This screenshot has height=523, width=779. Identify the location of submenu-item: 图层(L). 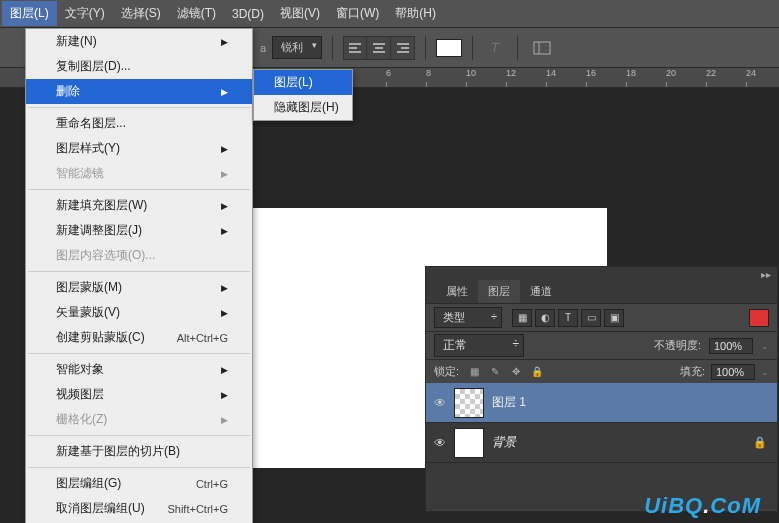
(303, 82).